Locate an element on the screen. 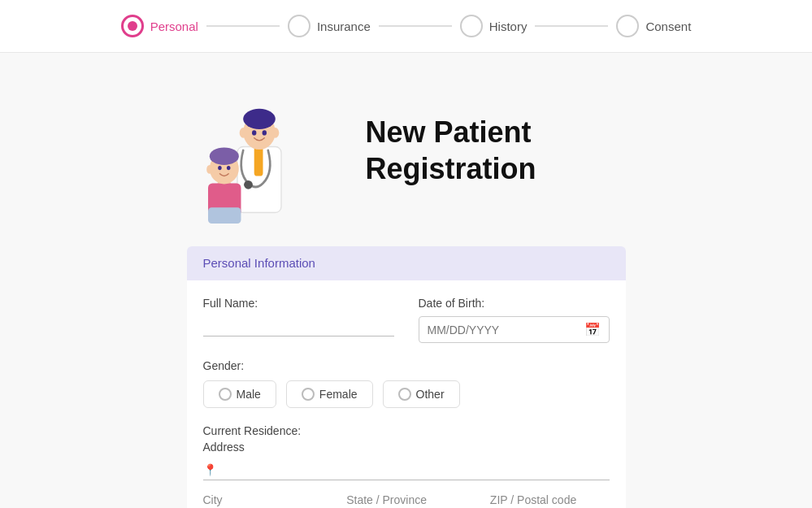 The image size is (812, 508). calendar-icon: 📅 is located at coordinates (593, 330).